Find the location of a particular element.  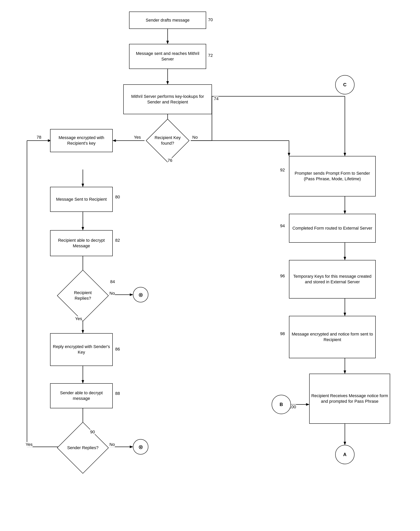

recipient-receives-box: Recipient Receives Message notice form a… is located at coordinates (350, 399).